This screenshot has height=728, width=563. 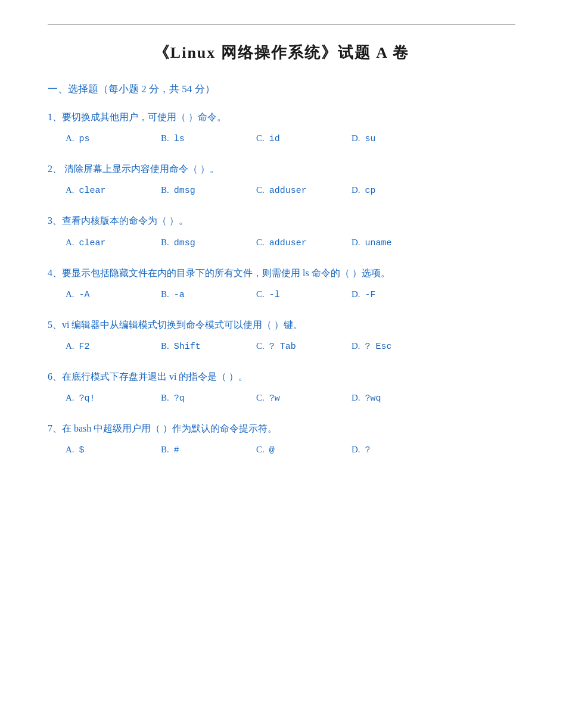 I want to click on option-value-q1-0: ps, so click(x=85, y=139).